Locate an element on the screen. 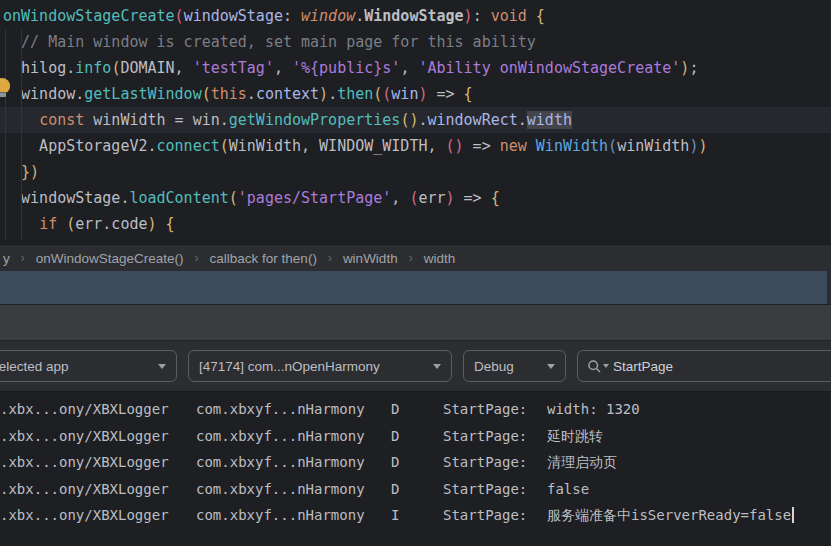 This screenshot has height=546, width=831. code-line: onWindowStageCreate(windowStage: window.… is located at coordinates (416, 16).